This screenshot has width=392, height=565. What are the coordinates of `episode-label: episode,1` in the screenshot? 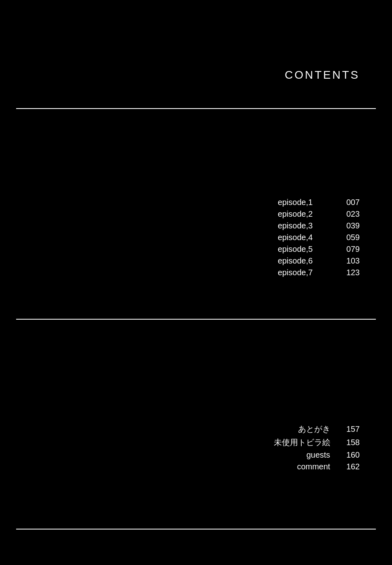 It's located at (304, 203).